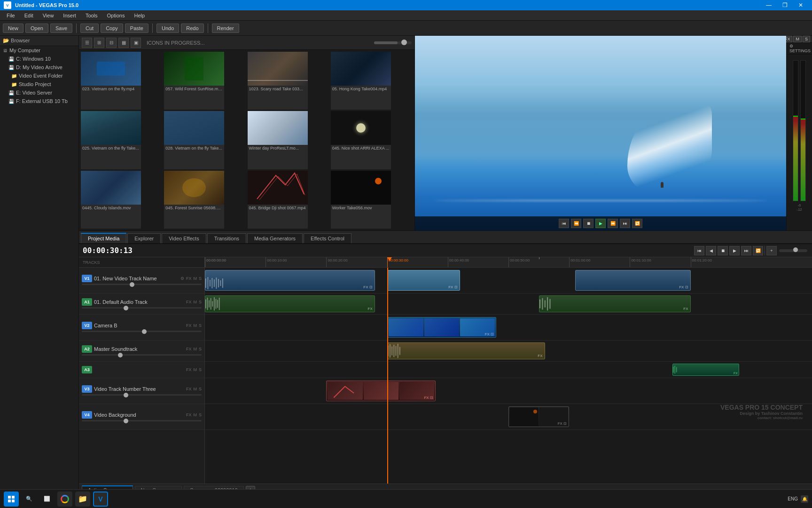  I want to click on tl-btn-play: ▶, so click(734, 251).